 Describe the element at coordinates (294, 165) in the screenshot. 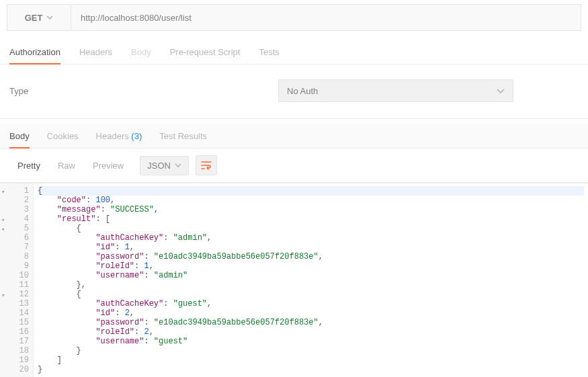

I see `view-toolbar: Pretty Raw Preview JSON` at that location.